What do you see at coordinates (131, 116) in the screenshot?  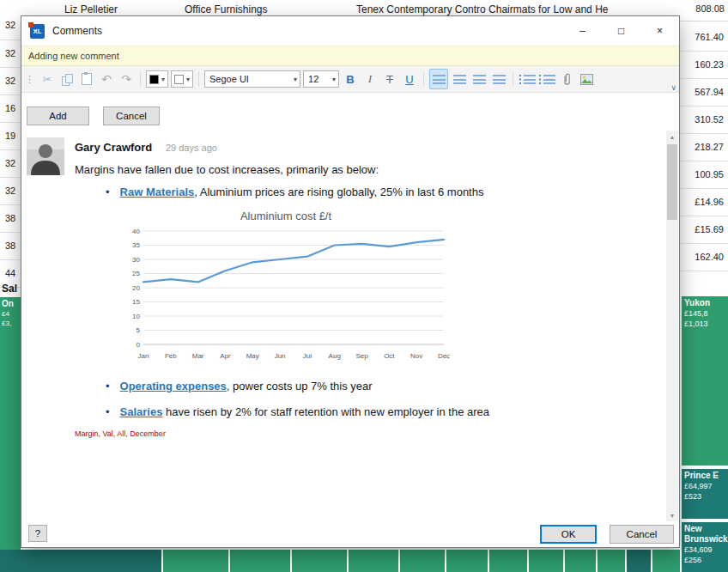 I see `cancel-comment-button: Cancel` at bounding box center [131, 116].